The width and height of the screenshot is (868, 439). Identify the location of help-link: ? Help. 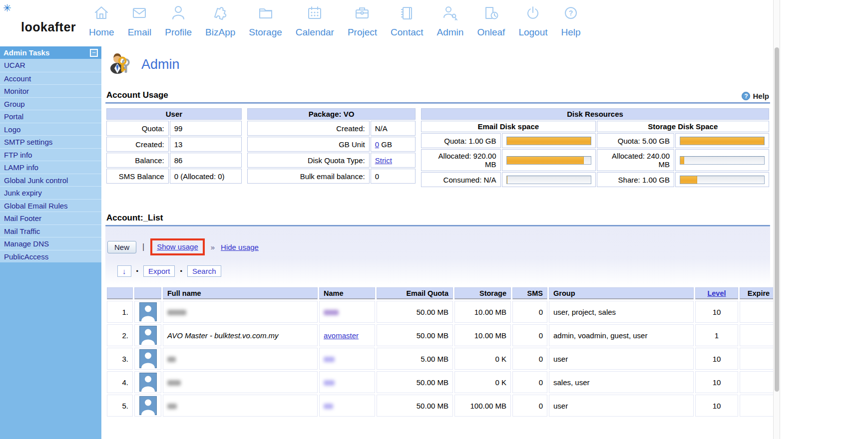
(755, 96).